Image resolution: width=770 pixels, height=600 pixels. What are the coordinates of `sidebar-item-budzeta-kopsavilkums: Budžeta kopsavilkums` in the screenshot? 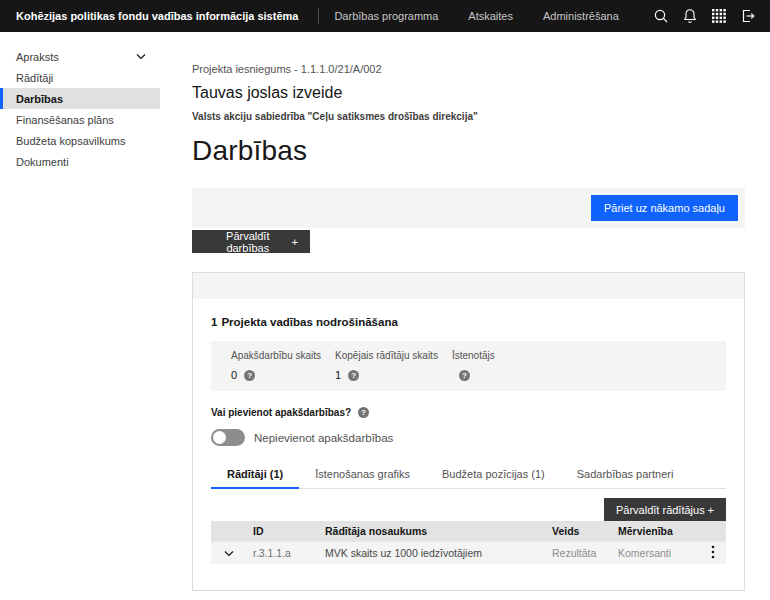 It's located at (80, 140).